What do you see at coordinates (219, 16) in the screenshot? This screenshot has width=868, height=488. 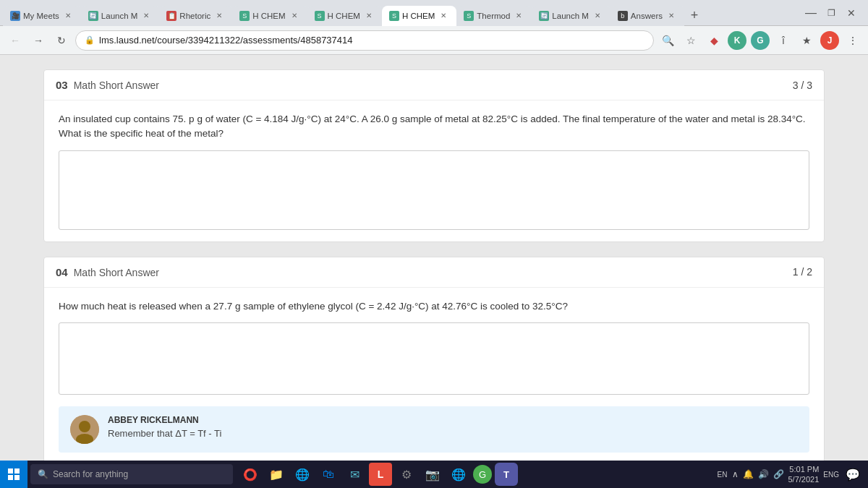 I see `tab-close-rhetoric: ✕` at bounding box center [219, 16].